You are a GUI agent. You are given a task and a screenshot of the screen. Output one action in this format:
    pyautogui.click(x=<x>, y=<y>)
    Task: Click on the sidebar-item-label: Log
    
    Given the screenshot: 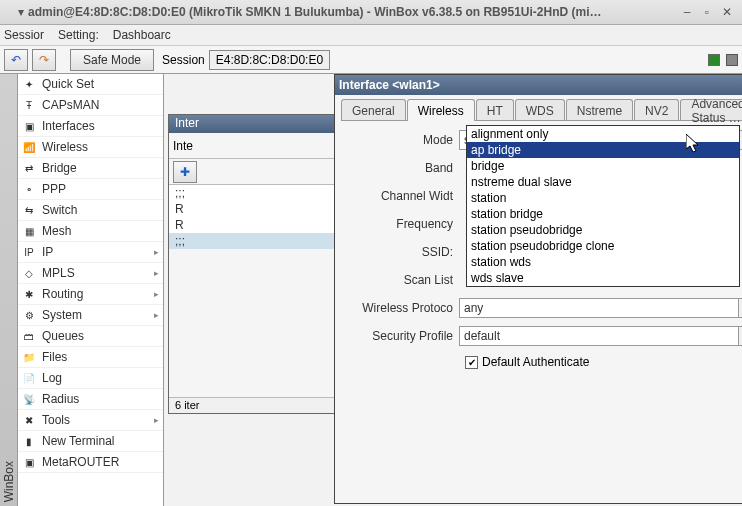 What is the action you would take?
    pyautogui.click(x=52, y=378)
    